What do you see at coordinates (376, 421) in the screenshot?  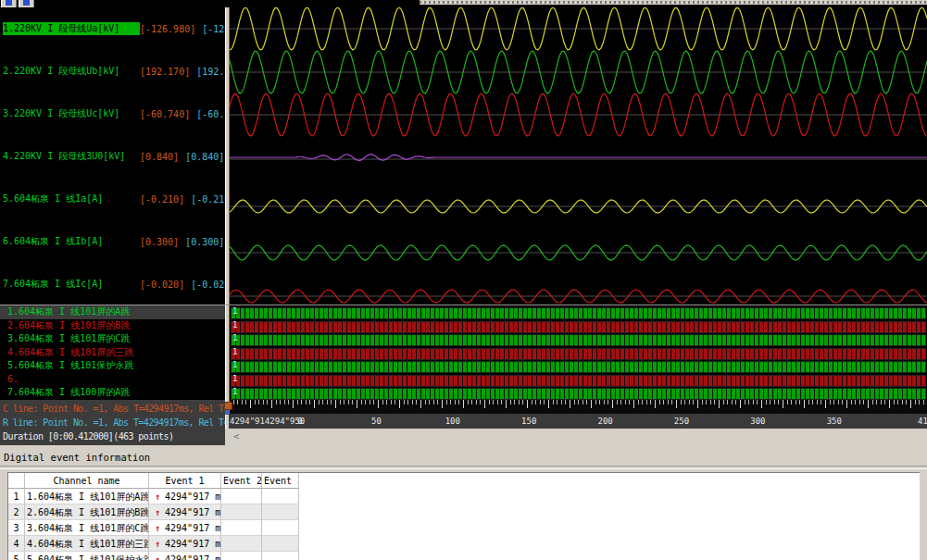 I see `axis-tick-label: 50` at bounding box center [376, 421].